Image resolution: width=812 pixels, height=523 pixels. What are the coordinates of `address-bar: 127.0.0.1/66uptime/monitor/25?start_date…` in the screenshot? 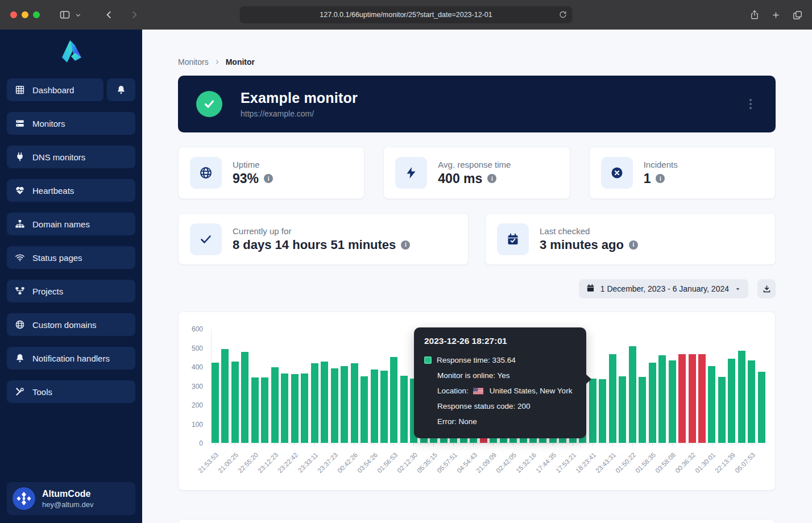 It's located at (406, 15).